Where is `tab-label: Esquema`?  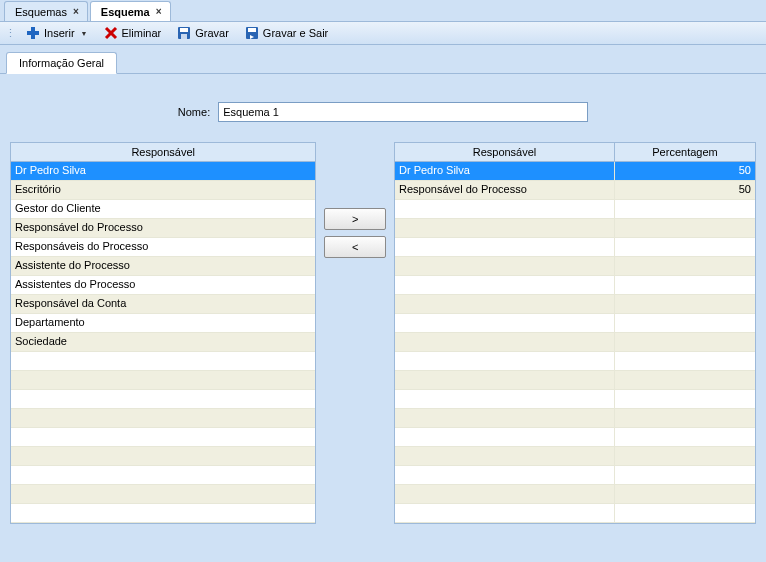
tab-label: Esquema is located at coordinates (126, 12).